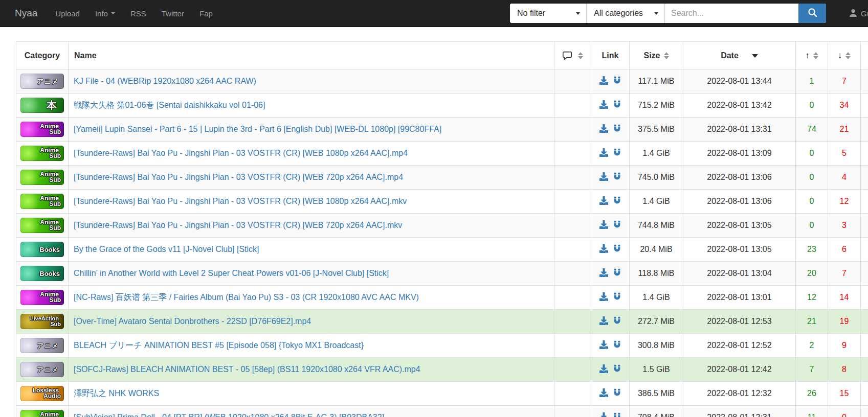 Image resolution: width=868 pixels, height=417 pixels. I want to click on nav-item-rss: RSS, so click(138, 13).